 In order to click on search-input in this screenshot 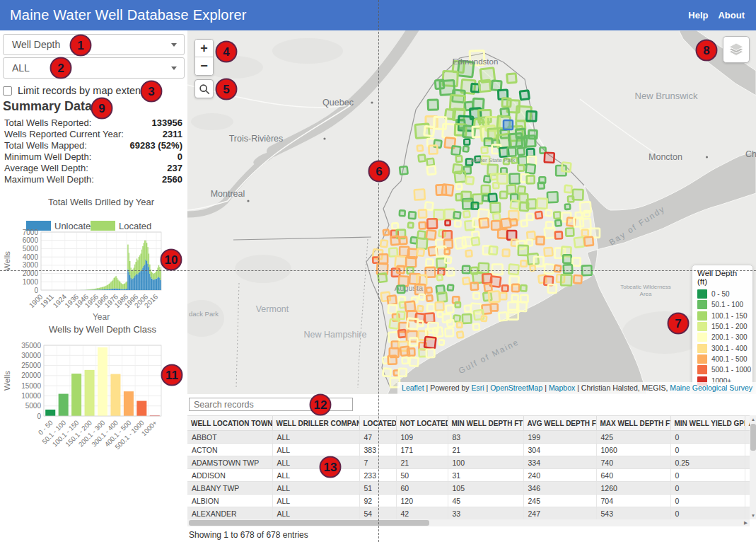, I will do `click(271, 405)`.